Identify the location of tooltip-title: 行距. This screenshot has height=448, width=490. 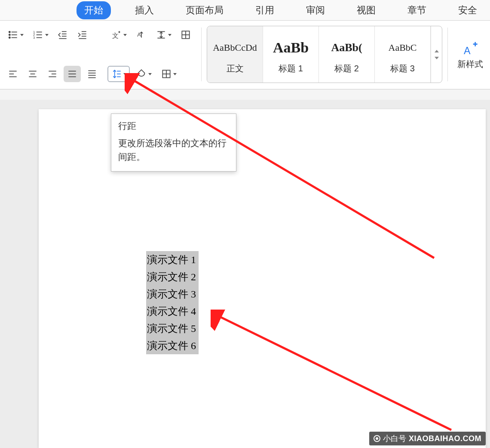
(174, 126).